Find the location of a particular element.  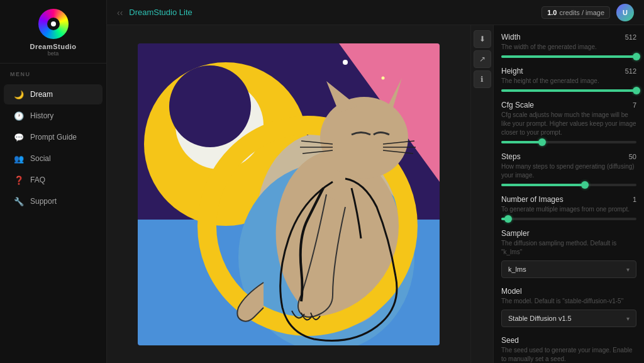

share-button: ↗ is located at coordinates (482, 59).